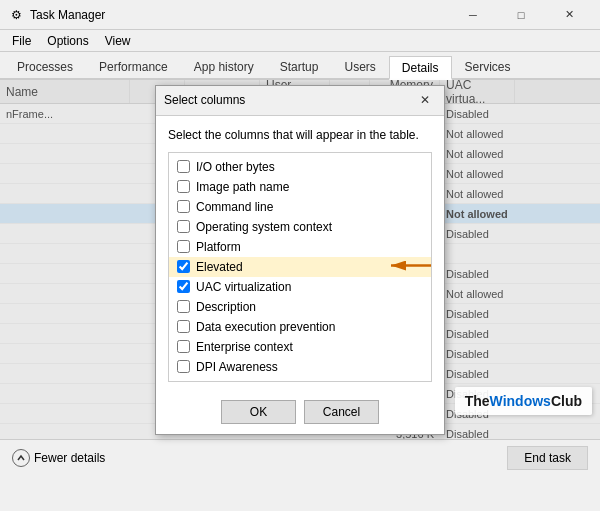 The width and height of the screenshot is (600, 511). I want to click on watermark-text2: Windows, so click(520, 401).